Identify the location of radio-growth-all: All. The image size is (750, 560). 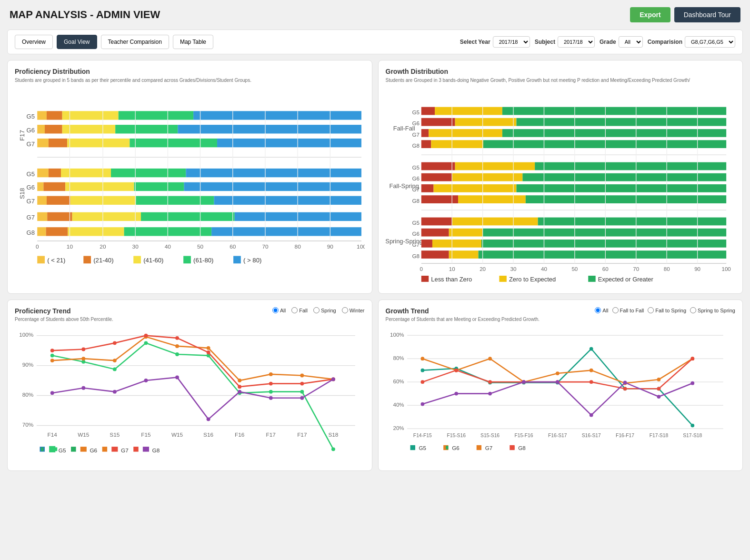
(601, 310).